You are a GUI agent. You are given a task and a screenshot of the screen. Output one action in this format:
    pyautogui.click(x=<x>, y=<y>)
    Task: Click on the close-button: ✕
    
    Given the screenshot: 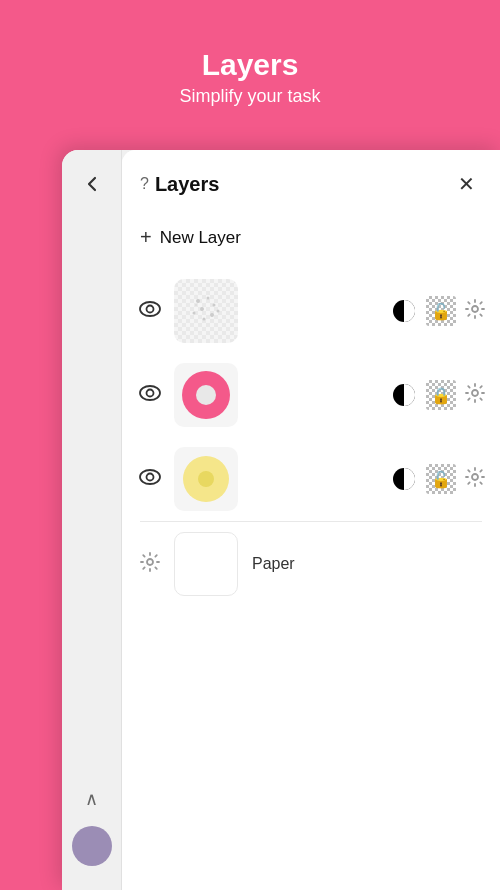 What is the action you would take?
    pyautogui.click(x=466, y=184)
    